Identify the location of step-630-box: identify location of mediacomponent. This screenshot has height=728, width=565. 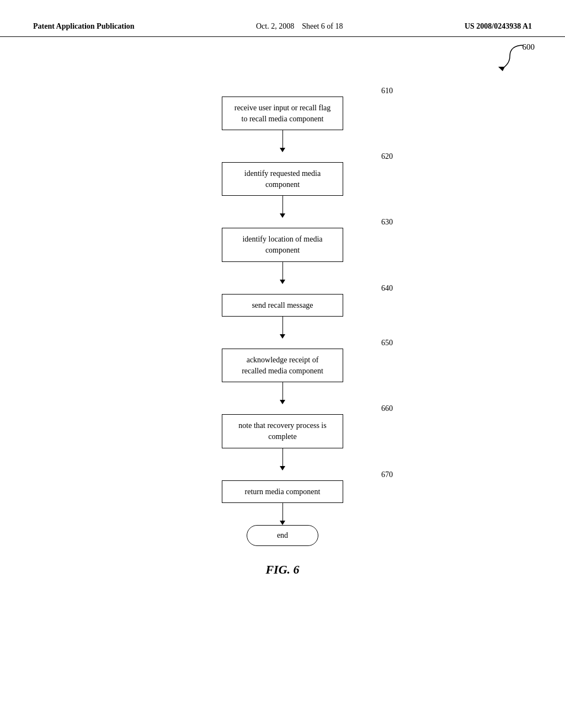
(282, 245).